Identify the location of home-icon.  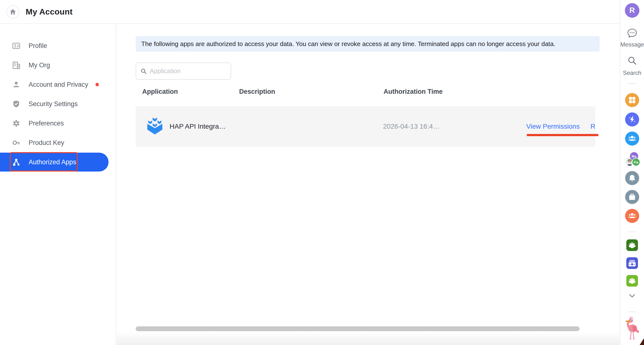
(13, 12).